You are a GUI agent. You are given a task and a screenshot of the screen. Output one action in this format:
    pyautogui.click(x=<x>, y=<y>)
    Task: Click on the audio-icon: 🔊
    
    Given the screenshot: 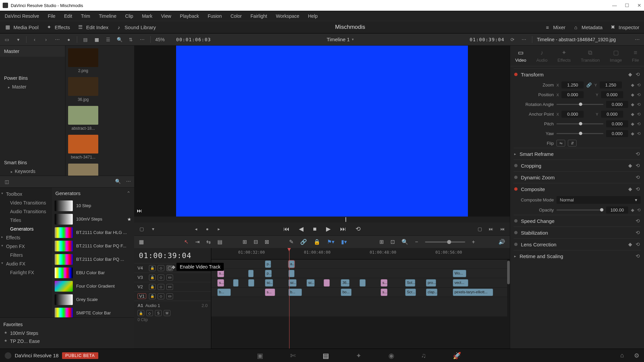 What is the action you would take?
    pyautogui.click(x=502, y=242)
    